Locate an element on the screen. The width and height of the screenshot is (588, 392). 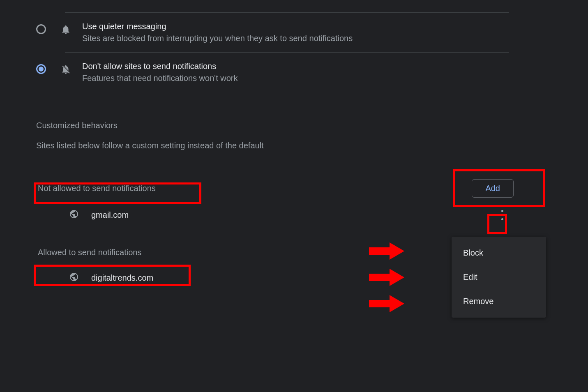
option-dont-allow: Don't allow sites to send notifications … is located at coordinates (277, 76).